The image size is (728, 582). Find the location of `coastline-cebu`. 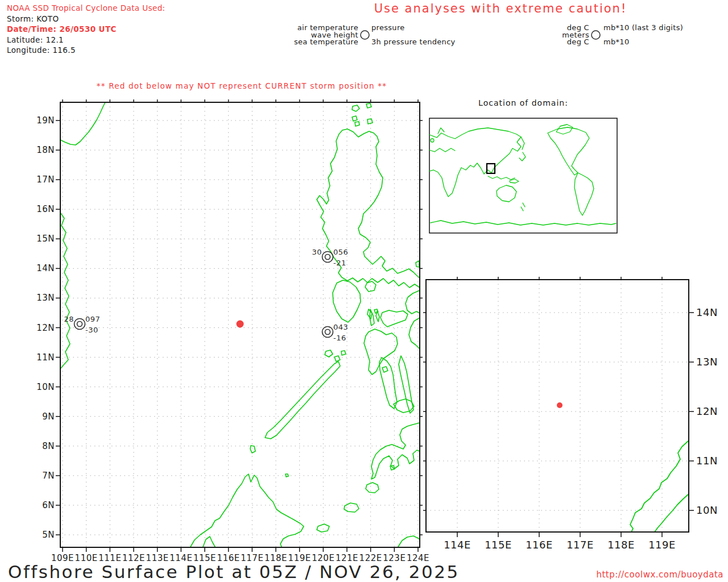

coastline-cebu is located at coordinates (406, 384).